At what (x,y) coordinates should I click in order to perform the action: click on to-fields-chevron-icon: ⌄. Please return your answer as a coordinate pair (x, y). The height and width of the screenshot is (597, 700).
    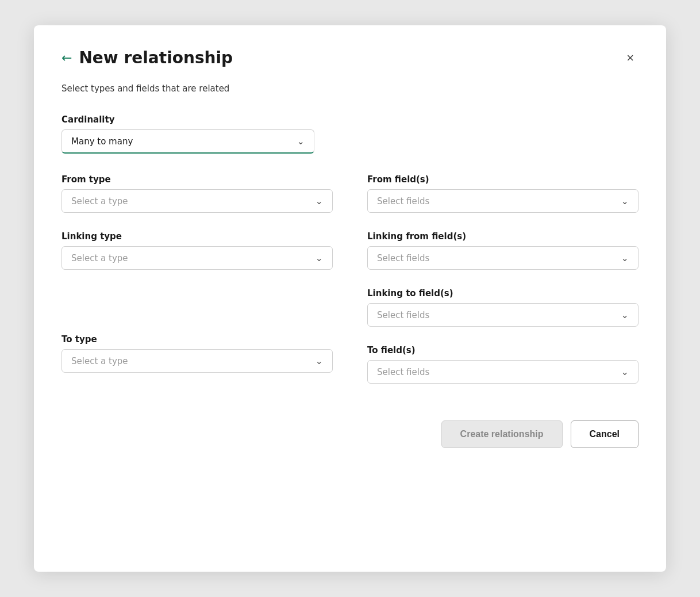
    Looking at the image, I should click on (625, 372).